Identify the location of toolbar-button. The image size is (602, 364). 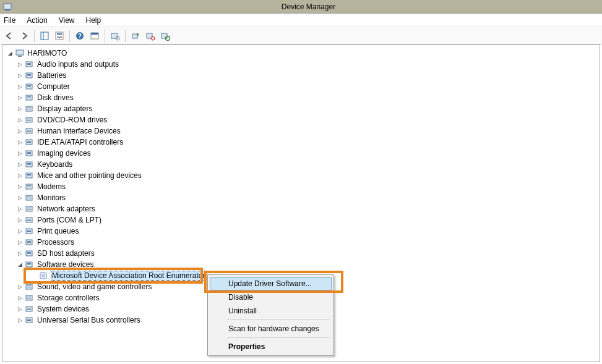
(95, 36).